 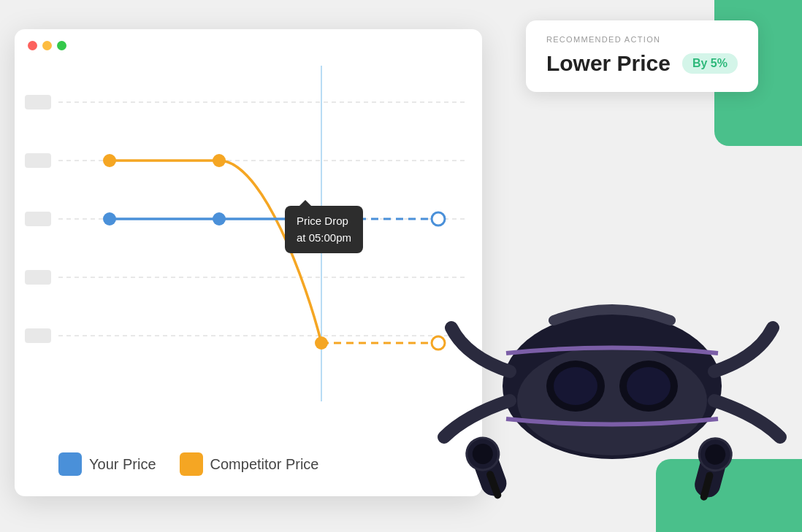 I want to click on competitor-price-swatch, so click(x=191, y=464).